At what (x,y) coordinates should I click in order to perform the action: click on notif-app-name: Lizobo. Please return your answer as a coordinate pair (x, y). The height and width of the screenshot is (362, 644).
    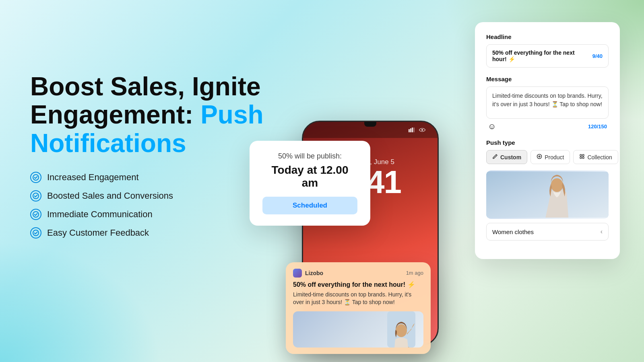
    Looking at the image, I should click on (314, 273).